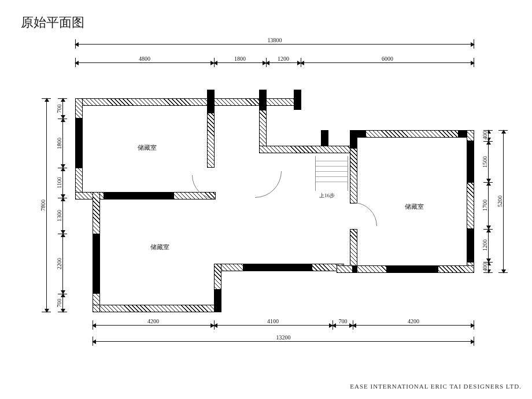 The image size is (532, 399). I want to click on dim-bottom-seg4, so click(413, 325).